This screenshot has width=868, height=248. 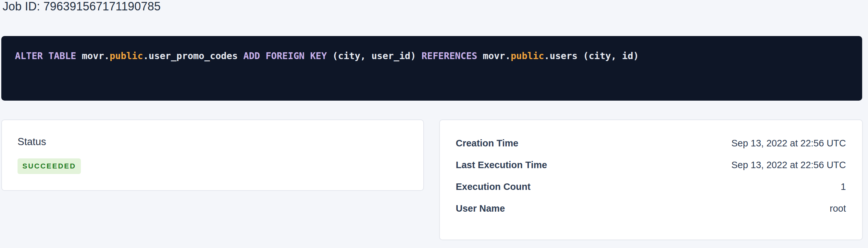 I want to click on status-card: Status SUCCEEDED, so click(x=213, y=155).